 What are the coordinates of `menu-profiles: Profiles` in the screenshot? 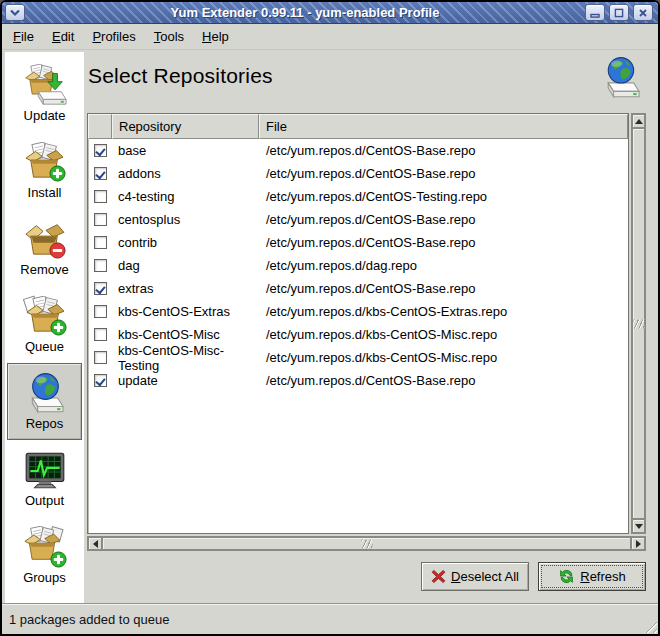 It's located at (114, 36).